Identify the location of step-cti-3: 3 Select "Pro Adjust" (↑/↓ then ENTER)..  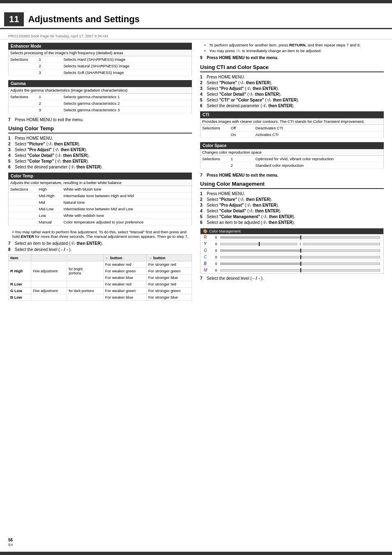
(292, 89).